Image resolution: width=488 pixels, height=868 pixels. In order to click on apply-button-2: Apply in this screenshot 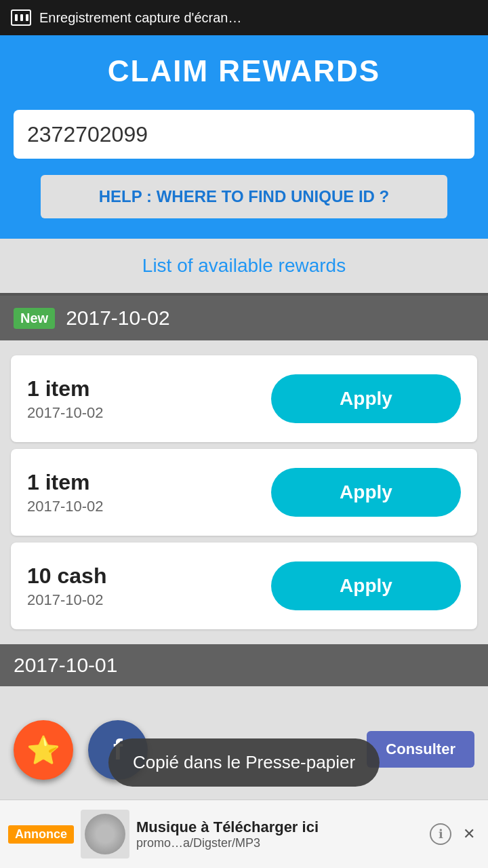, I will do `click(366, 492)`.